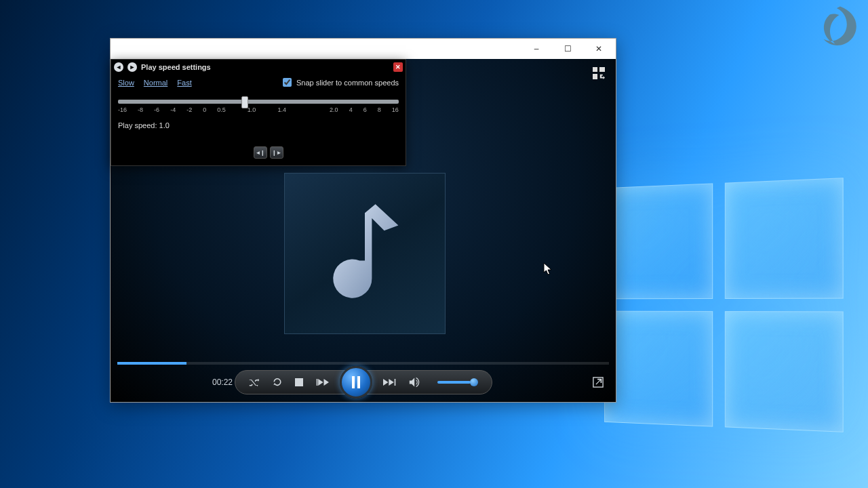 This screenshot has width=868, height=488. What do you see at coordinates (254, 382) in the screenshot?
I see `shuffle-button` at bounding box center [254, 382].